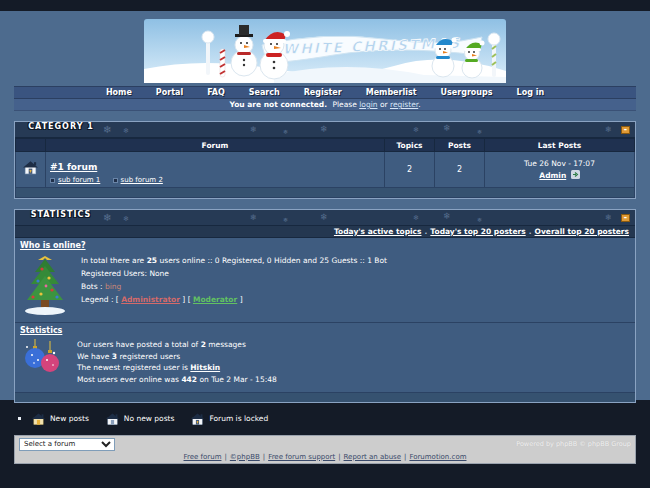  Describe the element at coordinates (61, 214) in the screenshot. I see `statistics-title: Statistics` at that location.